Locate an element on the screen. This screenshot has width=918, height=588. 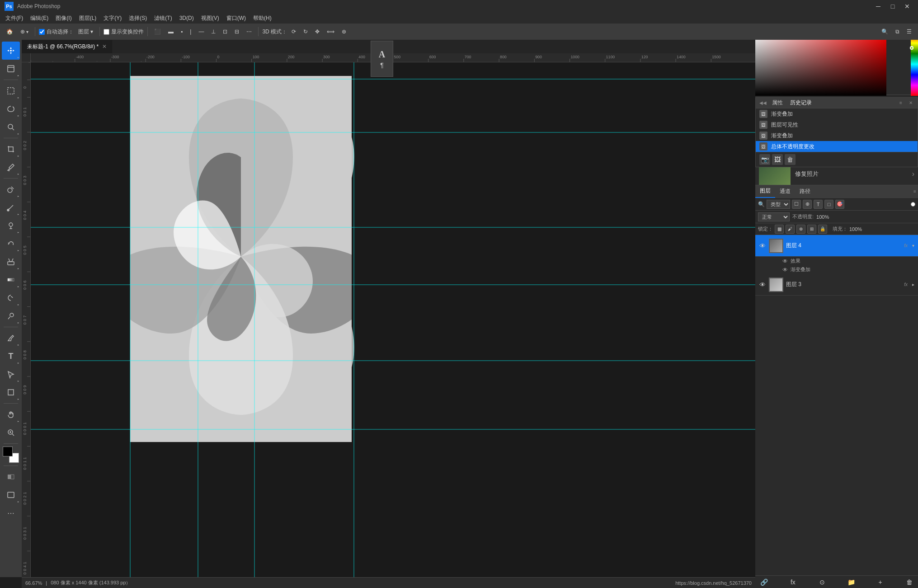
align-top-btn: | is located at coordinates (191, 32).